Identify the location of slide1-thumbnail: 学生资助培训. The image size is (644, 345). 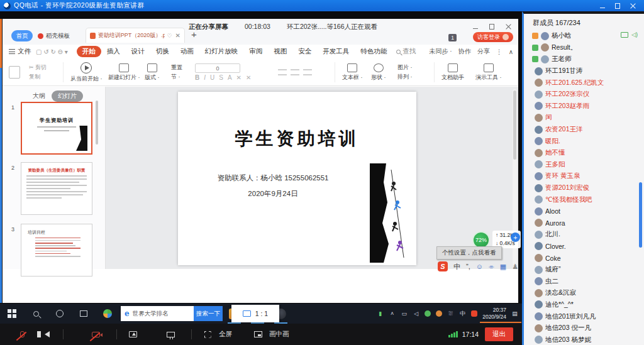
(57, 128).